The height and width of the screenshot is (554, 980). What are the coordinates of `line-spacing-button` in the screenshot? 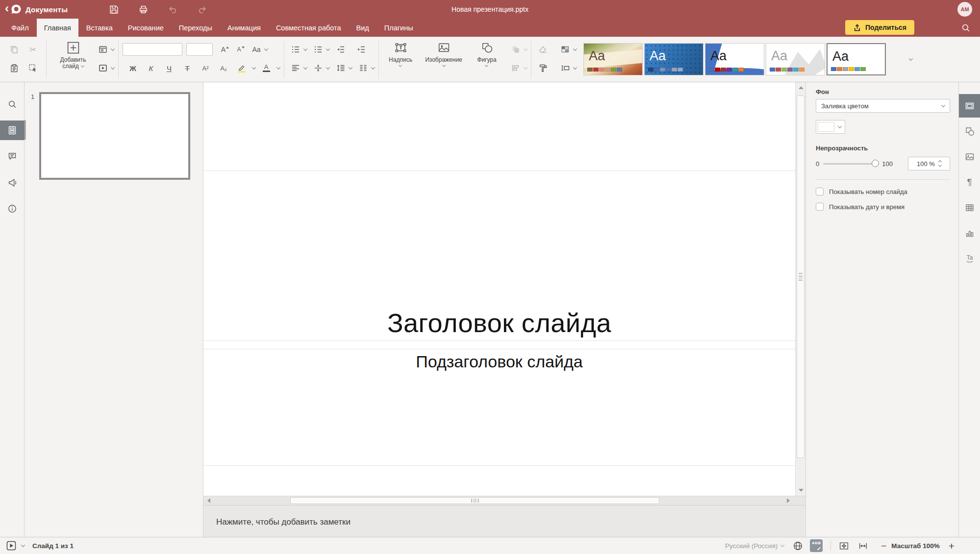 It's located at (341, 68).